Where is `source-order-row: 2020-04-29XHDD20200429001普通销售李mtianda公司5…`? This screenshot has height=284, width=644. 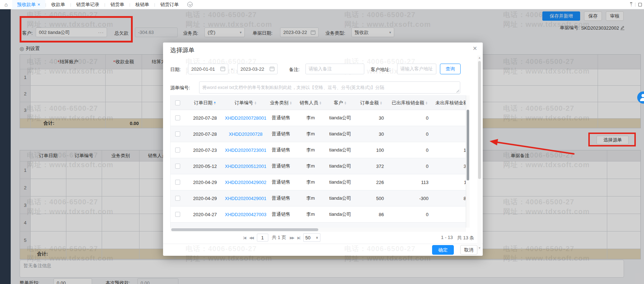
source-order-row: 2020-04-29XHDD20200429001普通销售李mtianda公司5… is located at coordinates (318, 199).